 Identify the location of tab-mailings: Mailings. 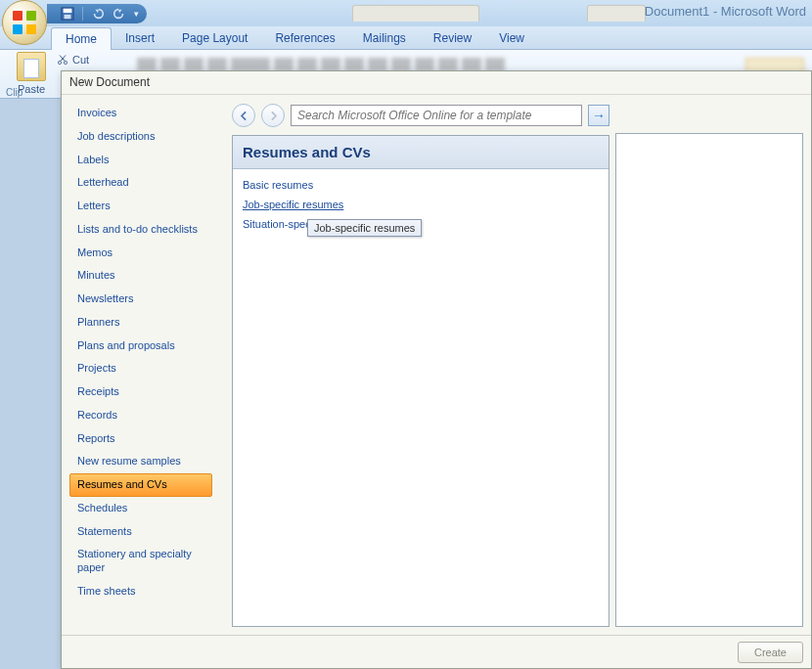
(384, 38).